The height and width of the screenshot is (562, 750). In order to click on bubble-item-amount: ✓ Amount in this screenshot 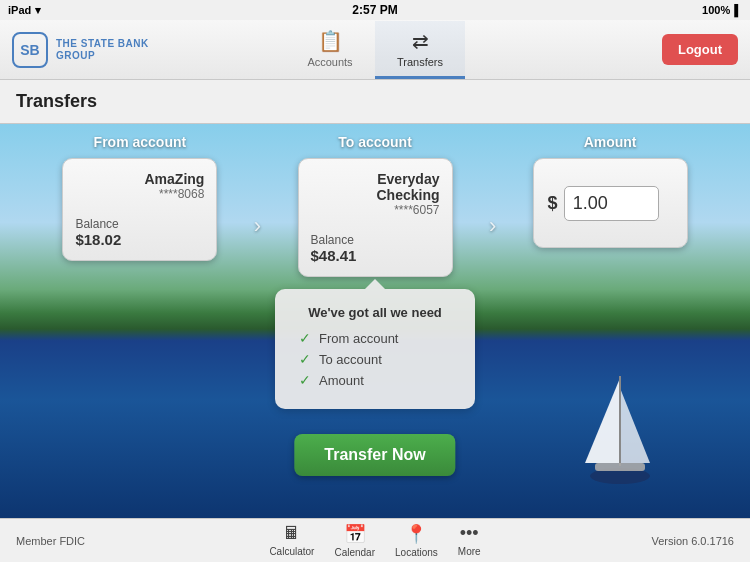, I will do `click(375, 380)`.